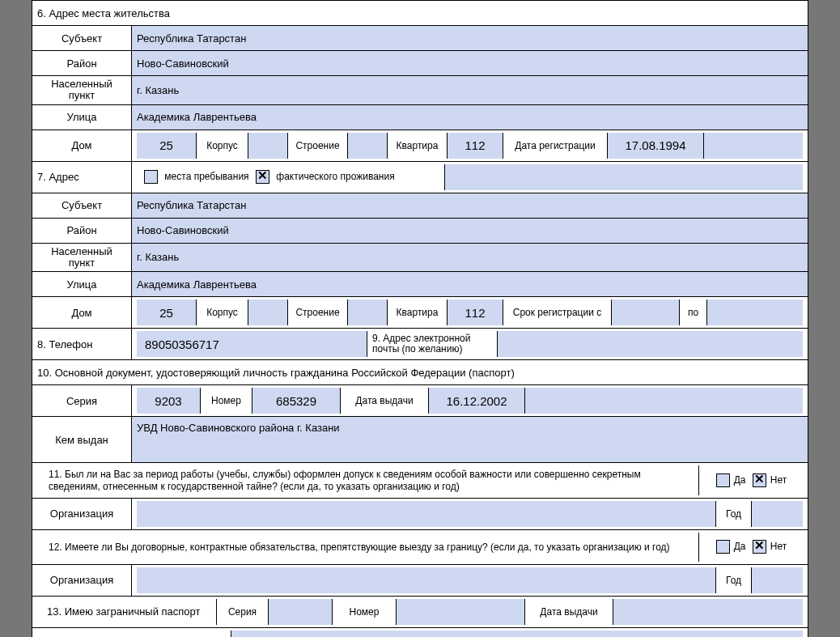 The height and width of the screenshot is (637, 840). Describe the element at coordinates (477, 401) in the screenshot. I see `field-date-10: 16.12.2002` at that location.